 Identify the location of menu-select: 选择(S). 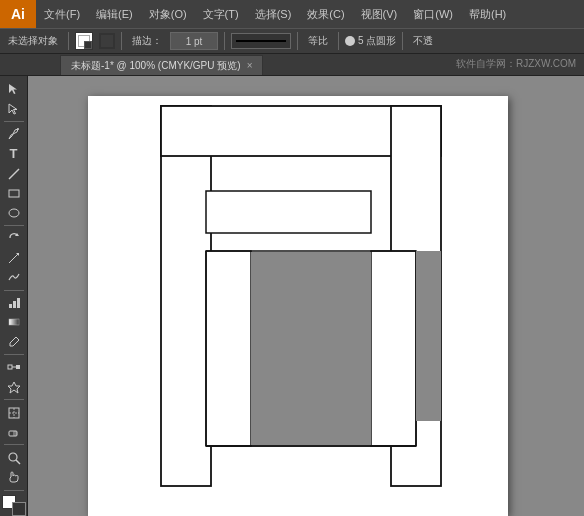
(274, 14).